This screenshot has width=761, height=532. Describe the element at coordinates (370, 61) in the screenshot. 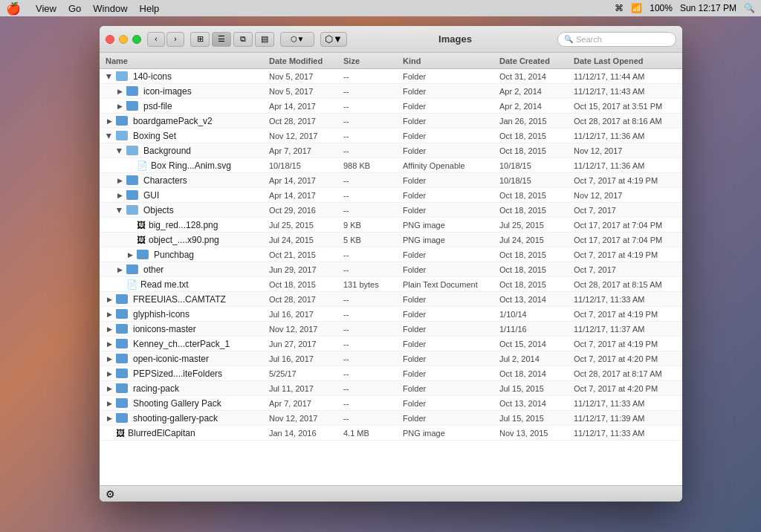

I see `col-header-size: Size` at that location.